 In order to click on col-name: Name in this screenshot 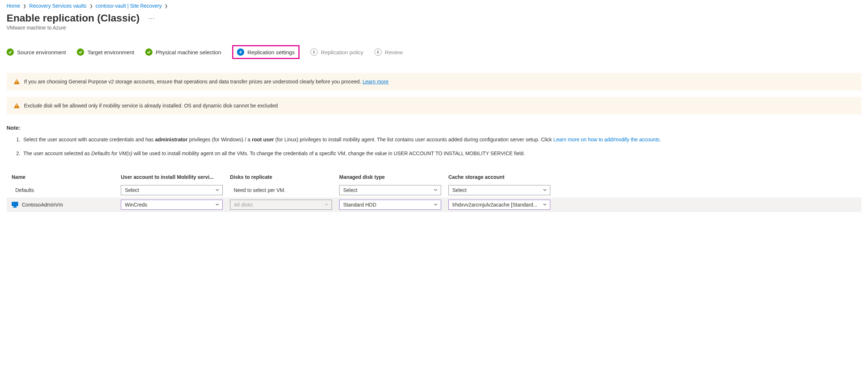, I will do `click(66, 177)`.